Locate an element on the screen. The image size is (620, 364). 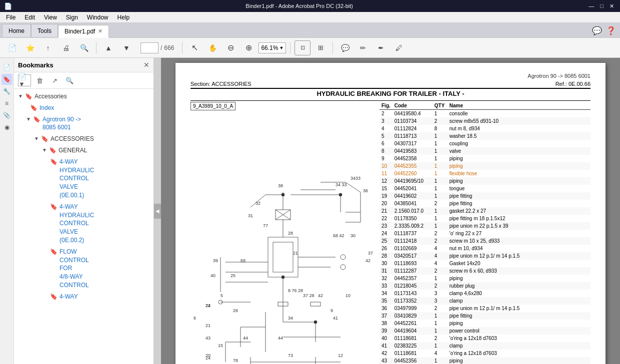
part-fig: 19 is located at coordinates (386, 196).